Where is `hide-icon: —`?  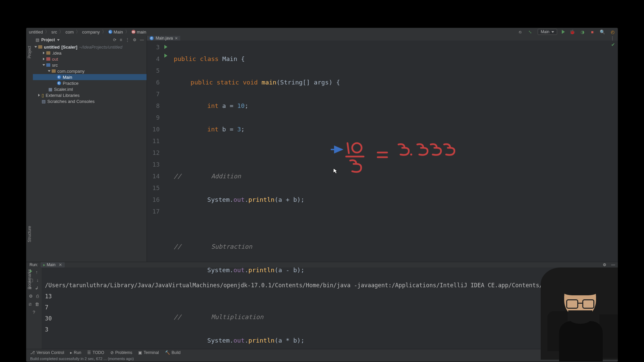
hide-icon: — is located at coordinates (142, 40).